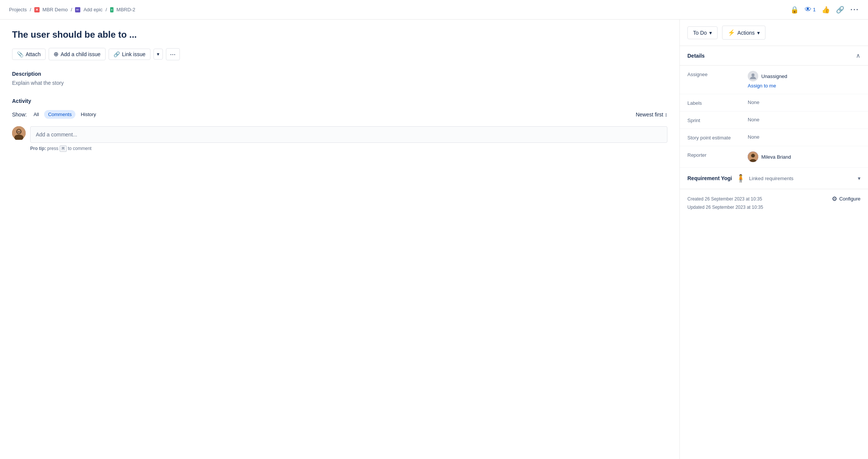  Describe the element at coordinates (753, 137) in the screenshot. I see `story-points-none: None` at that location.